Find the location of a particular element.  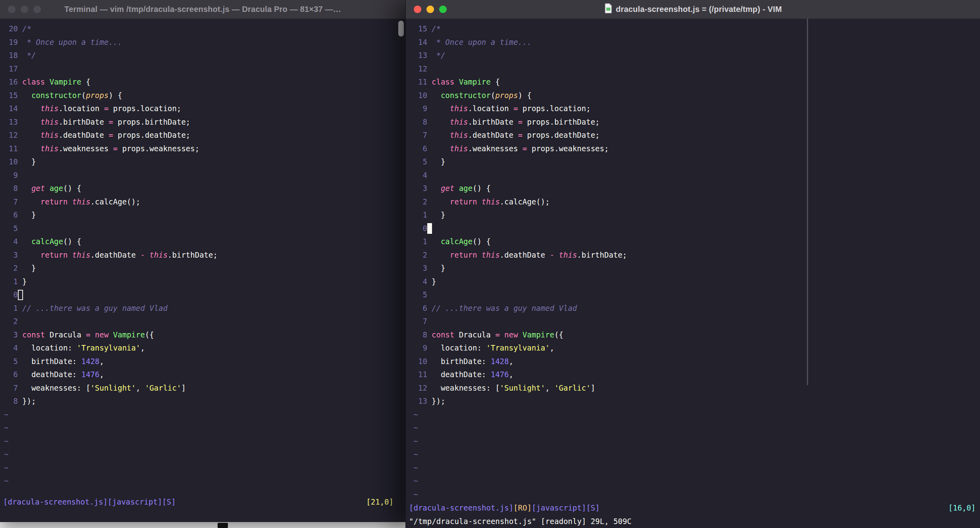

code-line: 10 birthDate: 1428, is located at coordinates (696, 362).